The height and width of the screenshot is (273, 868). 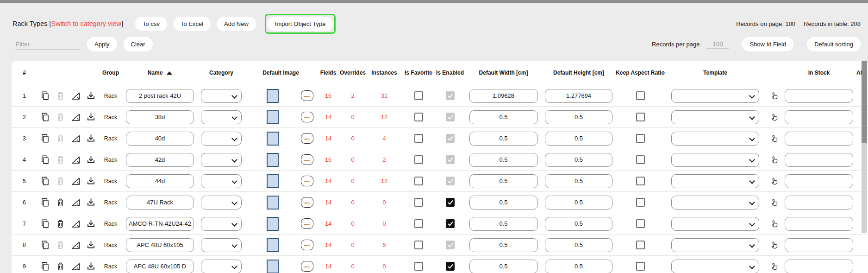 What do you see at coordinates (48, 44) in the screenshot?
I see `filter-input` at bounding box center [48, 44].